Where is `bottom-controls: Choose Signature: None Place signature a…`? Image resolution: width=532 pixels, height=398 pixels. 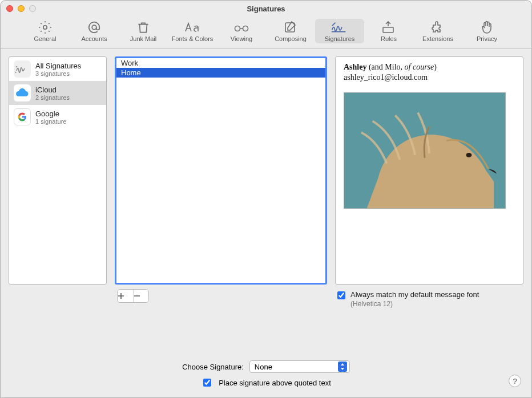 bottom-controls: Choose Signature: None Place signature a… is located at coordinates (266, 376).